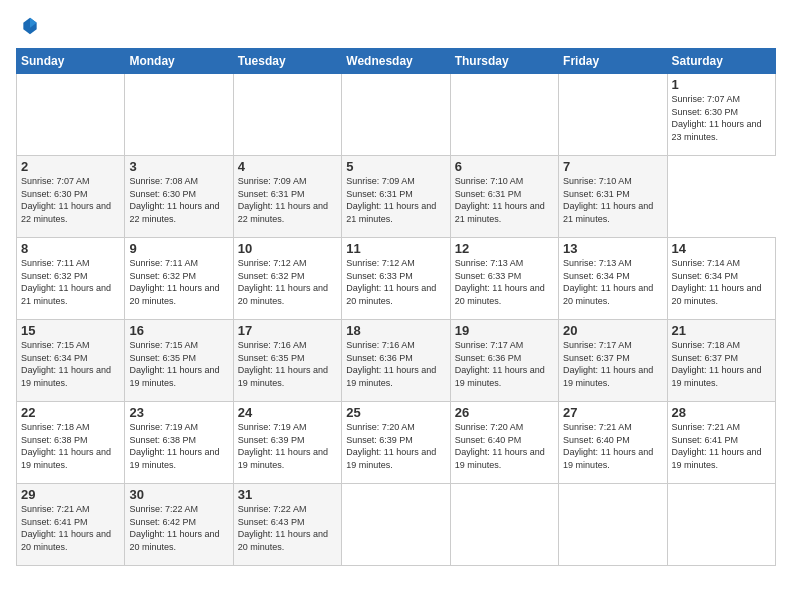 The height and width of the screenshot is (612, 792). What do you see at coordinates (721, 62) in the screenshot?
I see `calendar-day-header: Saturday` at bounding box center [721, 62].